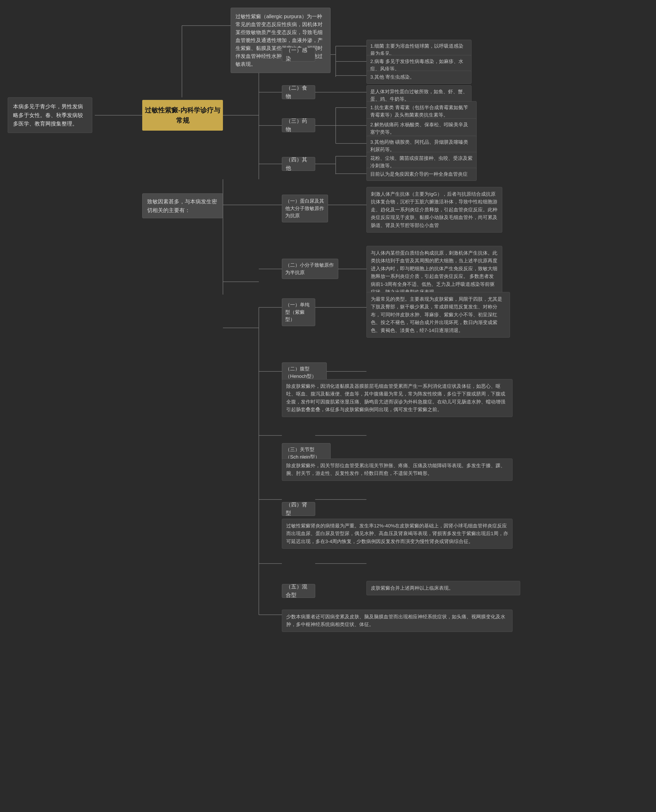 The height and width of the screenshot is (812, 656). What do you see at coordinates (392, 77) in the screenshot?
I see `cause1-item3-text: 3.其他 寄生虫感染。` at bounding box center [392, 77].